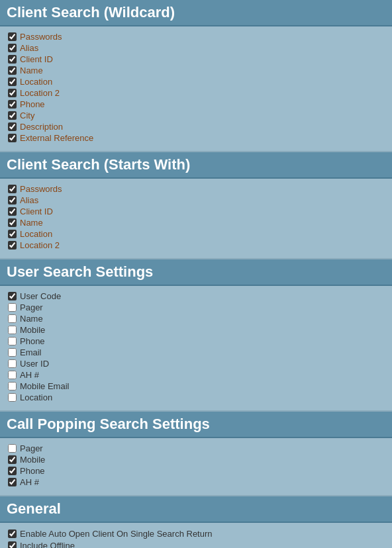 The image size is (392, 548). I want to click on check-item-cs-clientid: Client ID, so click(196, 212).